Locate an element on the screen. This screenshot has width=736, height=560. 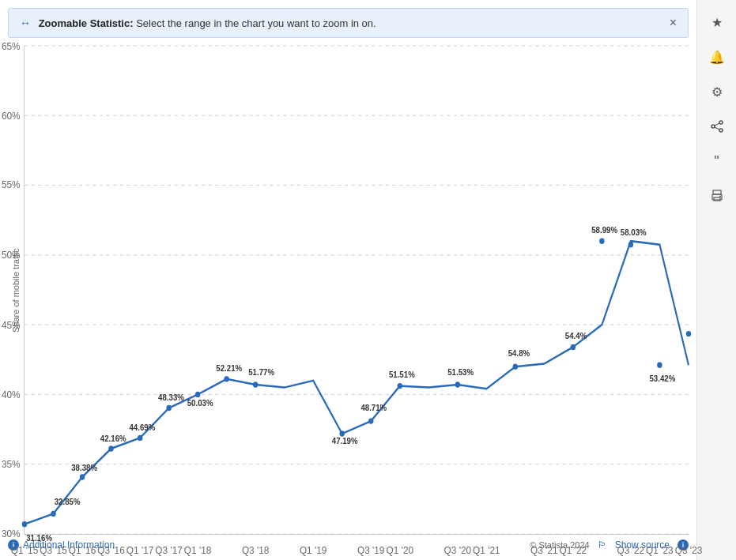
svg-text: 32.85% is located at coordinates (68, 502).